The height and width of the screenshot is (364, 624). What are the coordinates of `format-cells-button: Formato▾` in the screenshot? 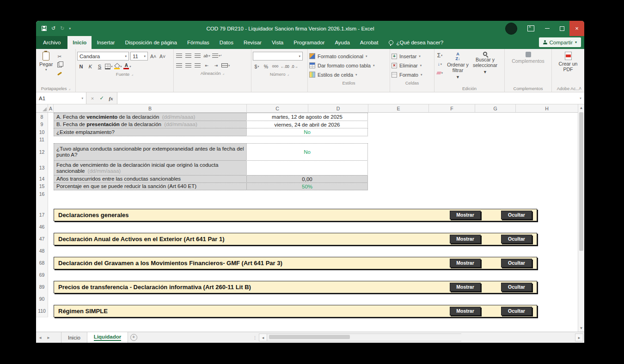 It's located at (412, 75).